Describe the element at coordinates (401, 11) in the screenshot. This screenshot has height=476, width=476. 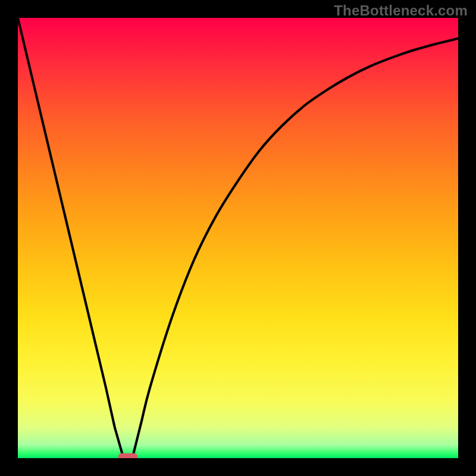
I see `watermark-text: TheBottleneck.com` at that location.